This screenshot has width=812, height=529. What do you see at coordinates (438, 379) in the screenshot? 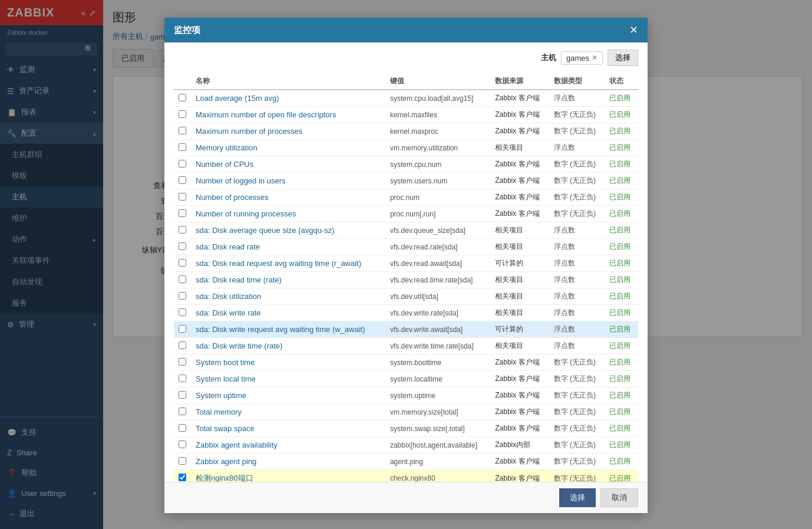
I see `item-key: system.localtime` at bounding box center [438, 379].